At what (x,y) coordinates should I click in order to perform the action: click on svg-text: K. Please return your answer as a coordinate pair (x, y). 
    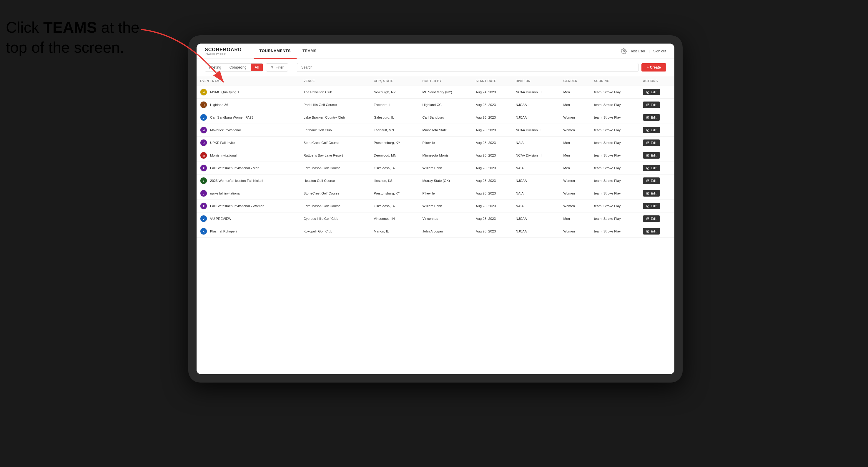
    Looking at the image, I should click on (204, 232).